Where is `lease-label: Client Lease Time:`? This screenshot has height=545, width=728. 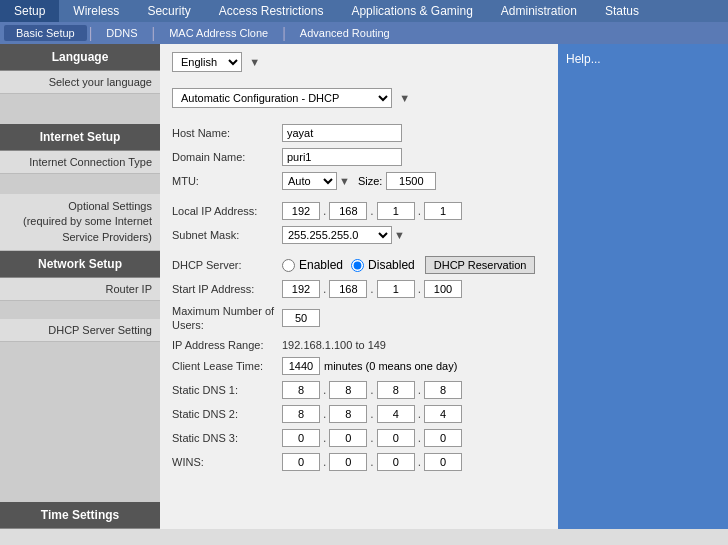
lease-label: Client Lease Time: is located at coordinates (227, 366).